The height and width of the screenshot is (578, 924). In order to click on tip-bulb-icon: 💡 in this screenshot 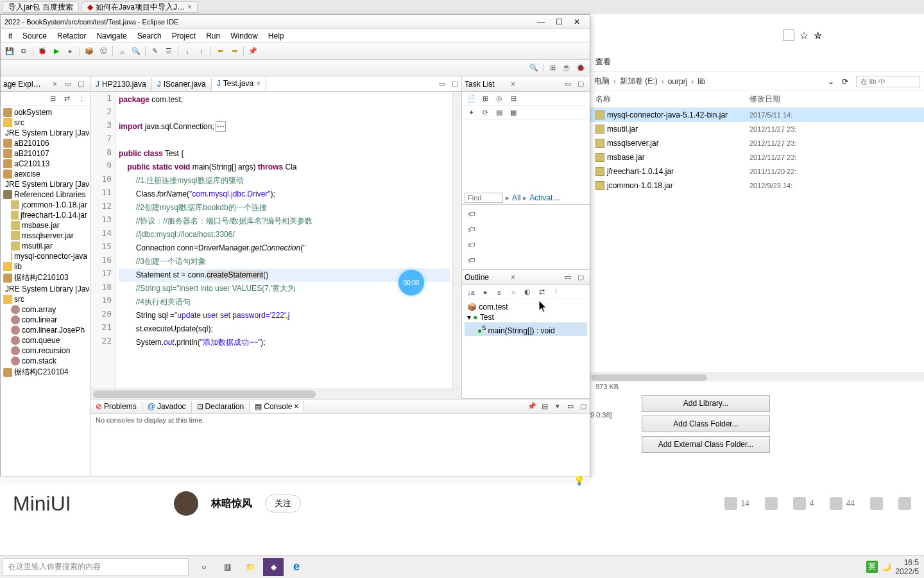, I will do `click(579, 480)`.